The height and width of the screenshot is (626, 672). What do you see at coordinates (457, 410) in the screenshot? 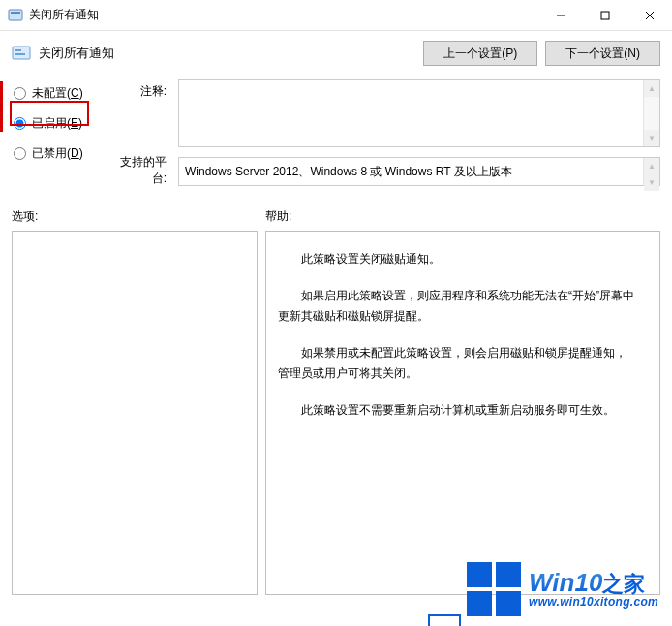
I see `help-paragraph: 此策略设置不需要重新启动计算机或重新启动服务即可生效。` at bounding box center [457, 410].